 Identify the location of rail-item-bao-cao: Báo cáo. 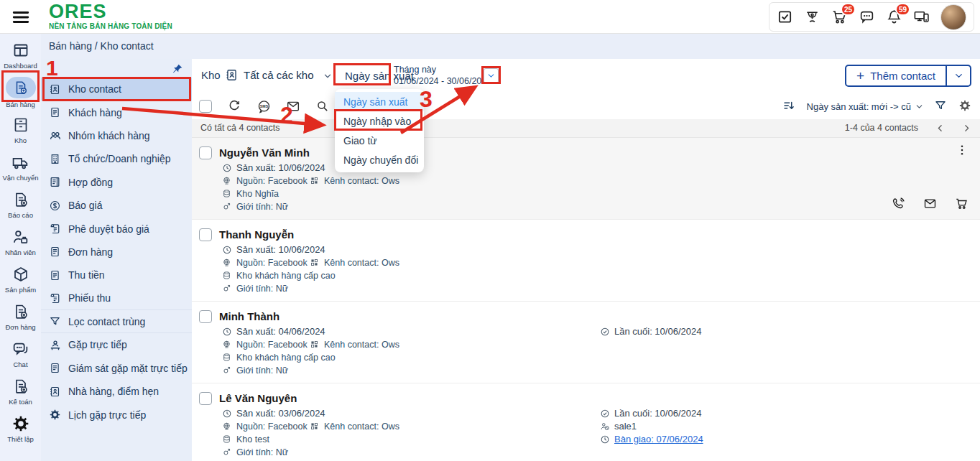
(20, 205).